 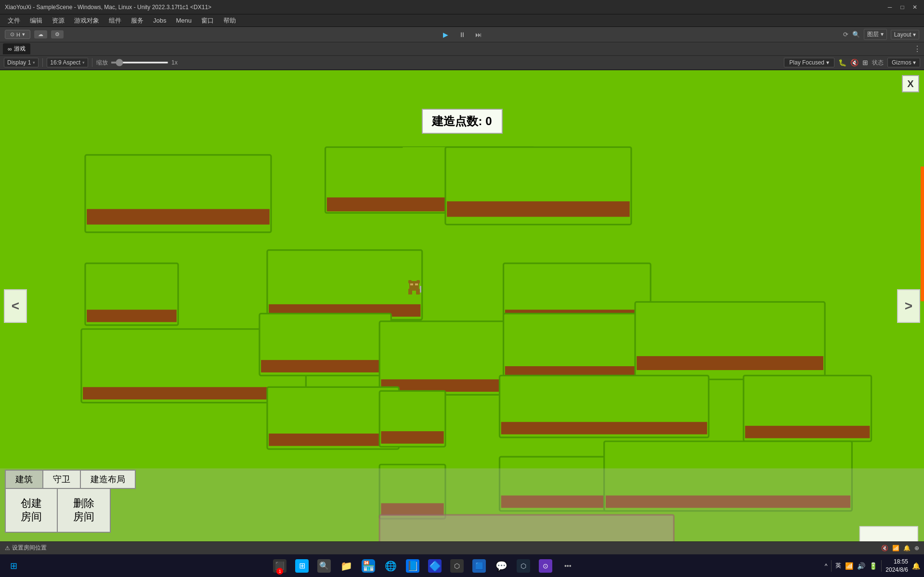 What do you see at coordinates (108, 7) in the screenshot?
I see `title-bar-text: XiaoYouXi - SampleScene - Windows, Mac, …` at bounding box center [108, 7].